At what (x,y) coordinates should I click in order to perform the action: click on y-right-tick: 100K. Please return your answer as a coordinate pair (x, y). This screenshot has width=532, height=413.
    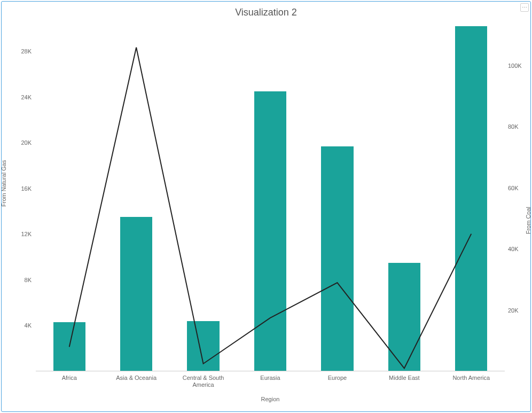
    Looking at the image, I should click on (518, 66).